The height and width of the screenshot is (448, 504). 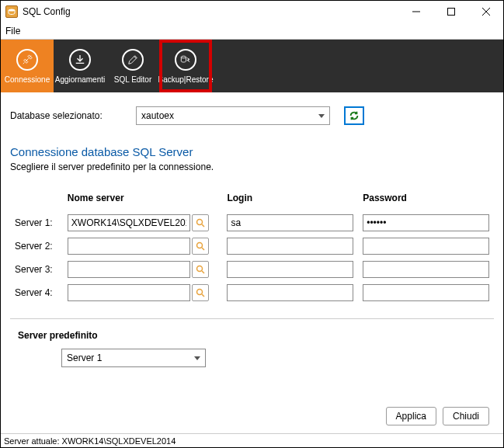 What do you see at coordinates (233, 116) in the screenshot?
I see `database-select: xautoex` at bounding box center [233, 116].